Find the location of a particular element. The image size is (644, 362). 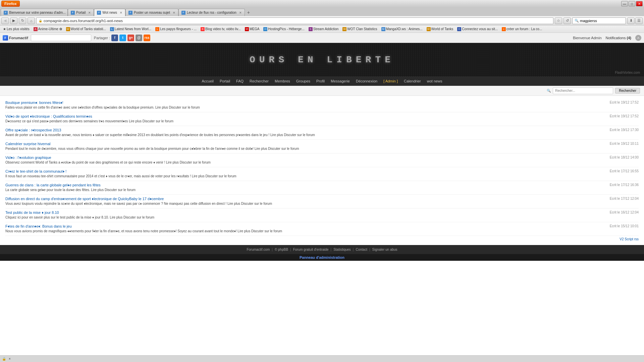

notifications-link: Notifications (4) is located at coordinates (619, 38).